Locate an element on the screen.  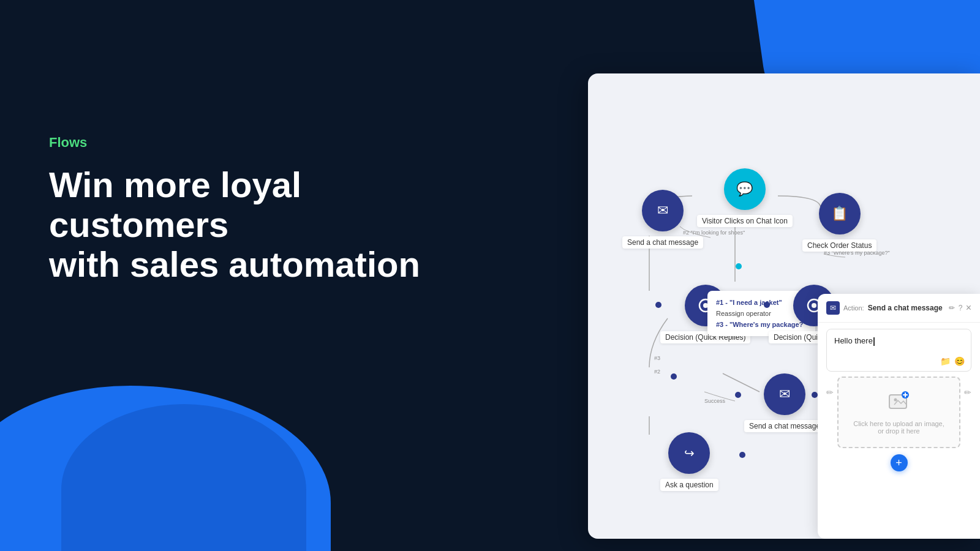
action-panel-header: ✉ Action: Send a chat message ✏ ? × is located at coordinates (899, 309).